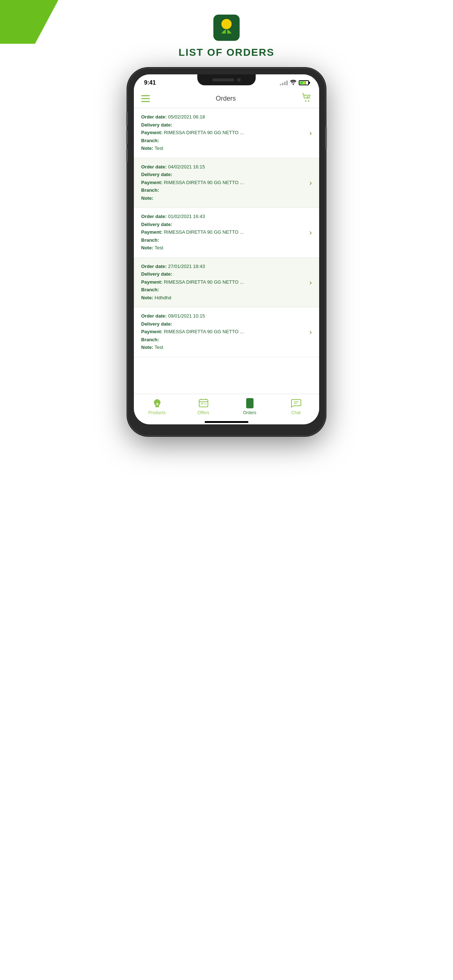  I want to click on tab-chat: Chat, so click(296, 407).